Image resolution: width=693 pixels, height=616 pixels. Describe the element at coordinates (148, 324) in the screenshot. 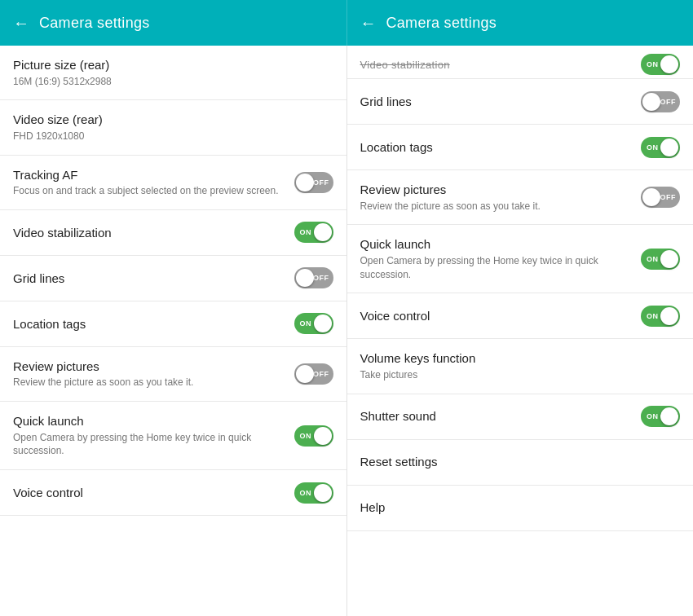

I see `setting-label-location-tags: Location tags` at that location.